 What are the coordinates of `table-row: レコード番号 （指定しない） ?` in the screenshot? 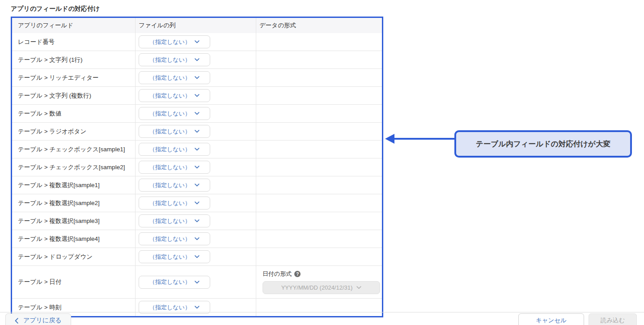 It's located at (197, 42).